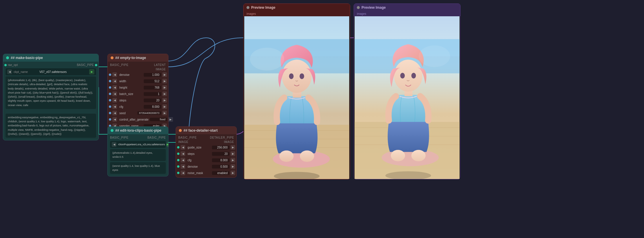 The image size is (644, 238). Describe the element at coordinates (51, 101) in the screenshot. I see `node-make-basic-pipe-body: rae_opt BASIC_PIPE ◀ ckpt_name V07_v07.s…` at that location.